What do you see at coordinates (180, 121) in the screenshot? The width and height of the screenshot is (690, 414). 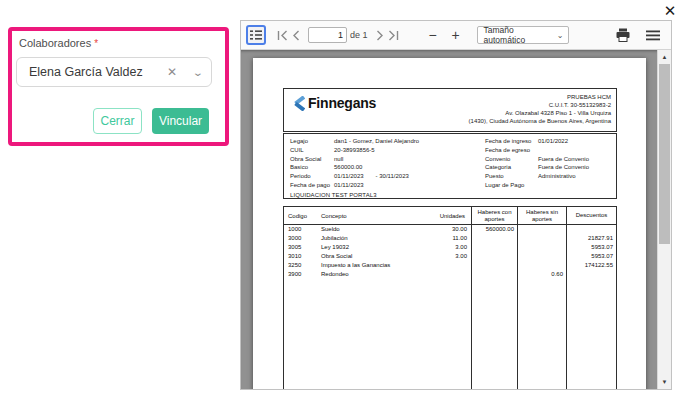 I see `vincular-button: Vincular` at bounding box center [180, 121].